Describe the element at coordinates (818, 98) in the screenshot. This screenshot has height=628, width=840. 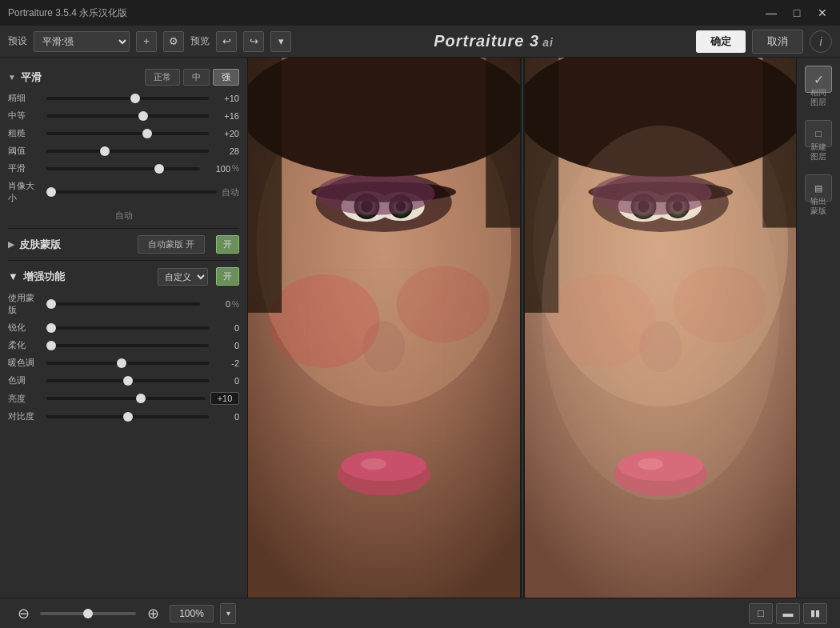
I see `same-layer-label: 相同图层` at that location.